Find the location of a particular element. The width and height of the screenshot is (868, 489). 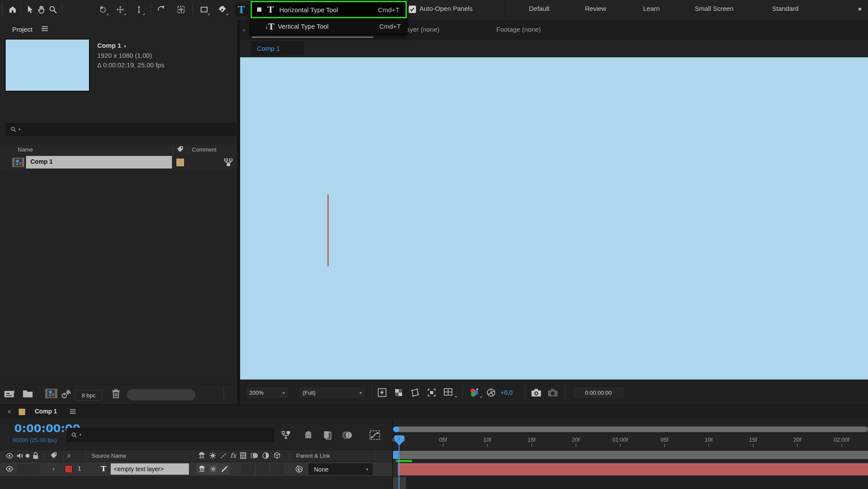

column-parent-link-label: Parent & Link is located at coordinates (313, 456).